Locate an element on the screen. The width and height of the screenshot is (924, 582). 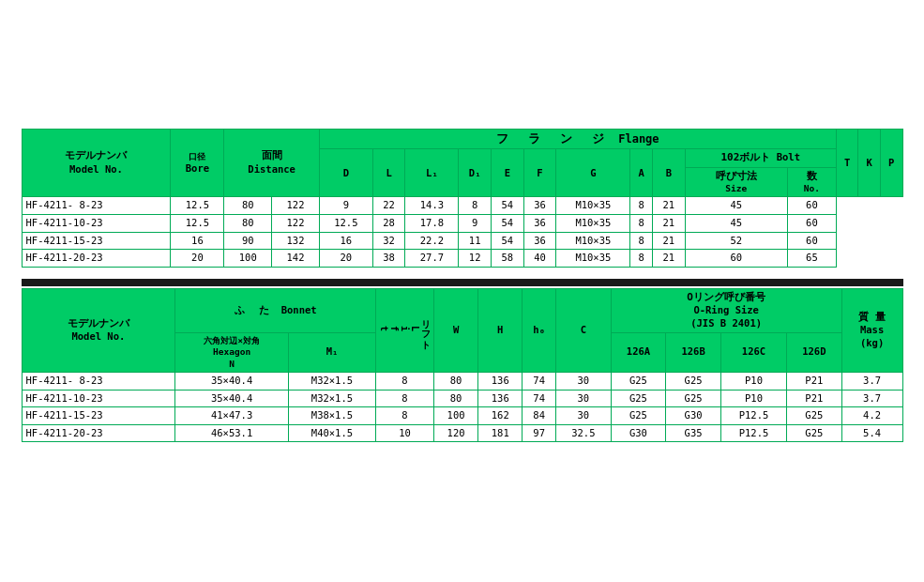
table-row: HF-4211-20-2320100142203827.7125840M10×3… is located at coordinates (462, 259).